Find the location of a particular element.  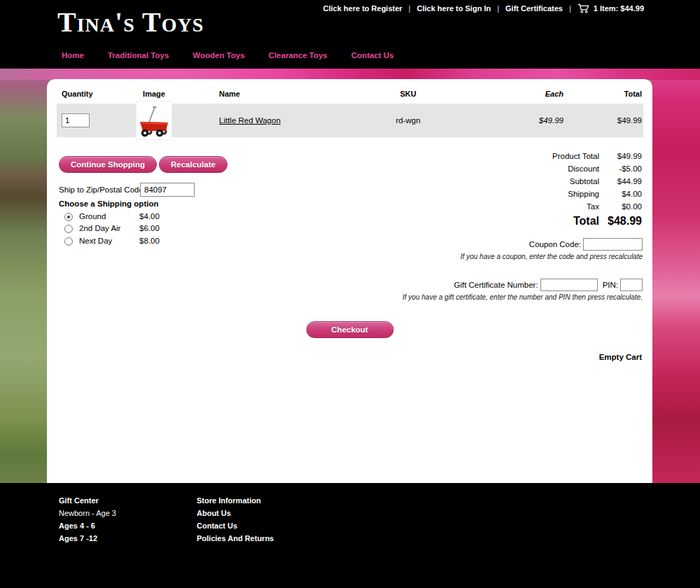

shipping-option-price: $4.00 is located at coordinates (150, 216).